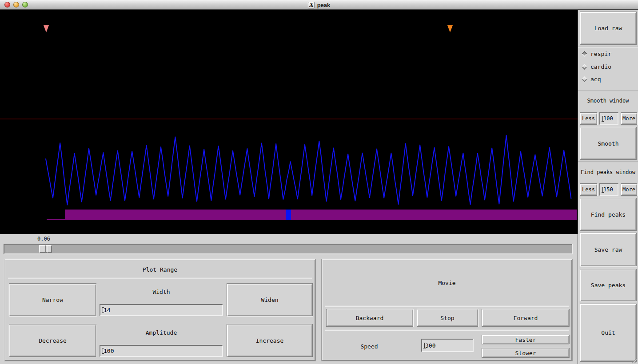 The image size is (638, 364). What do you see at coordinates (634, 360) in the screenshot?
I see `resize-grip-icon` at bounding box center [634, 360].